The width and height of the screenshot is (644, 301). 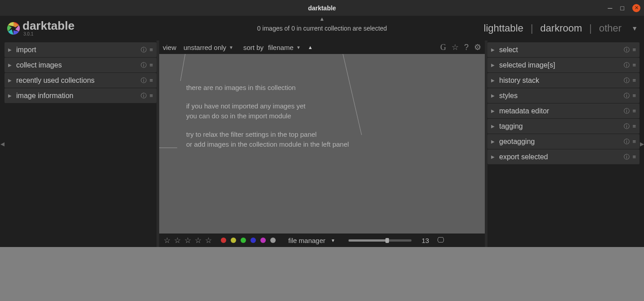 What do you see at coordinates (455, 47) in the screenshot?
I see `star-overlay-icon: ☆` at bounding box center [455, 47].